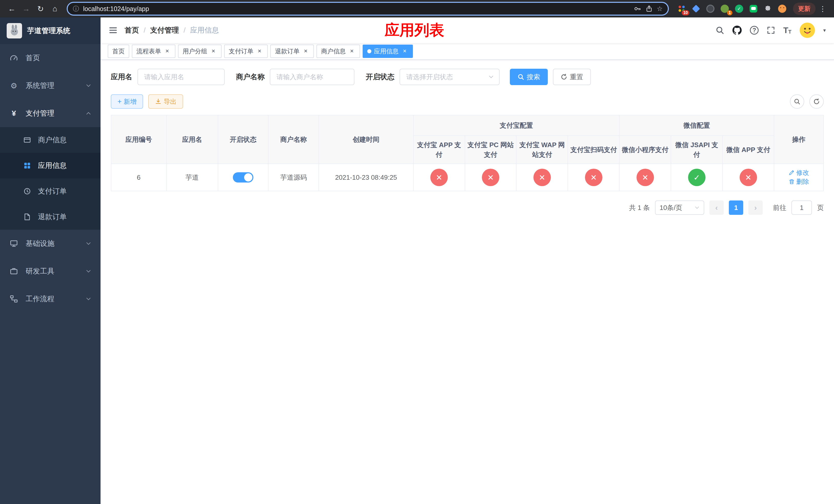 Image resolution: width=834 pixels, height=504 pixels. I want to click on breadcrumb-payment: 支付管理, so click(164, 30).